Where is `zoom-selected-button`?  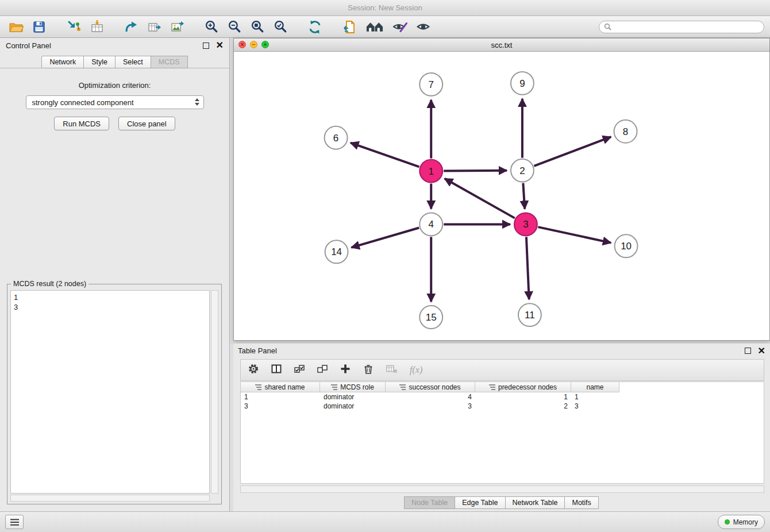 zoom-selected-button is located at coordinates (280, 27).